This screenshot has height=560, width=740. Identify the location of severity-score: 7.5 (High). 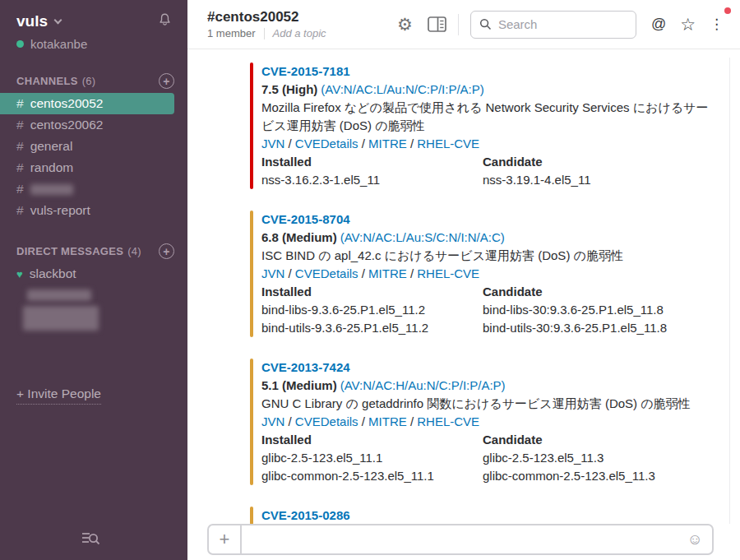
(289, 89).